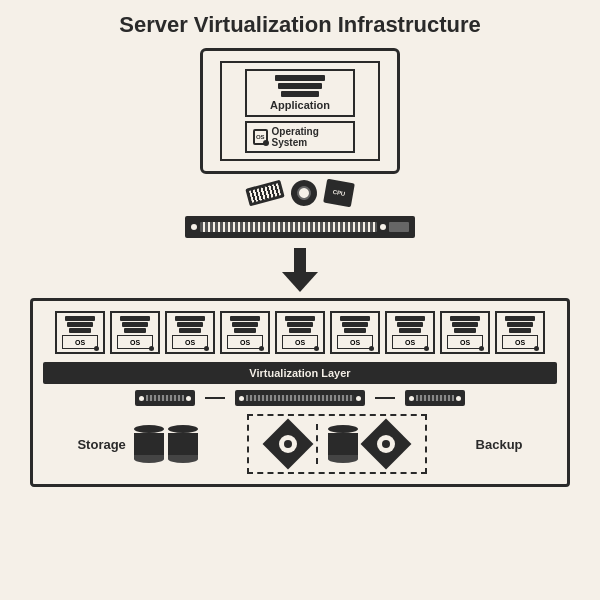  I want to click on rack-unit-left, so click(165, 398).